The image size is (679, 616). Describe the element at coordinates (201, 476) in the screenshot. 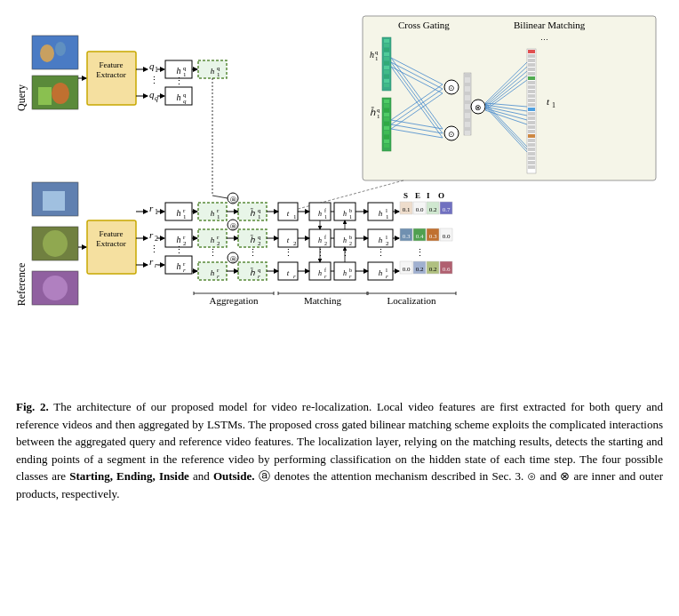

I see `caption-and: and` at that location.